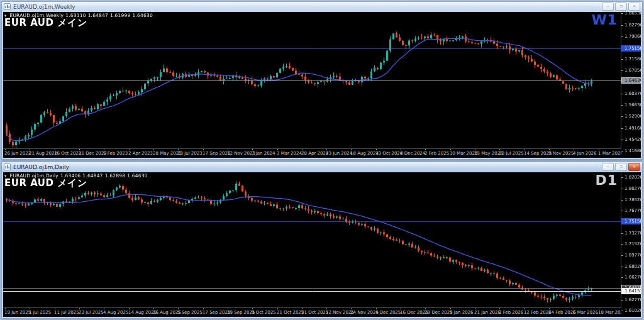 The height and width of the screenshot is (320, 644). Describe the element at coordinates (633, 211) in the screenshot. I see `price-tick-label: 1.76770` at that location.